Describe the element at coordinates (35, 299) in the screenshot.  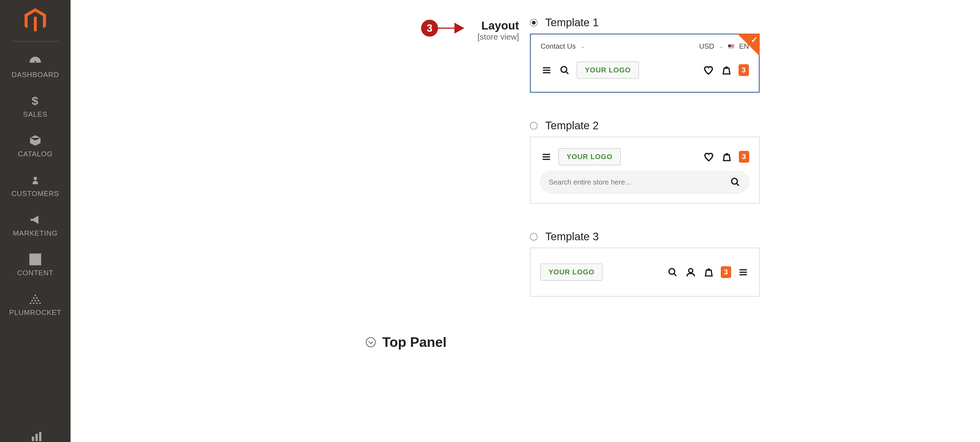
I see `triangle-dots-icon` at that location.